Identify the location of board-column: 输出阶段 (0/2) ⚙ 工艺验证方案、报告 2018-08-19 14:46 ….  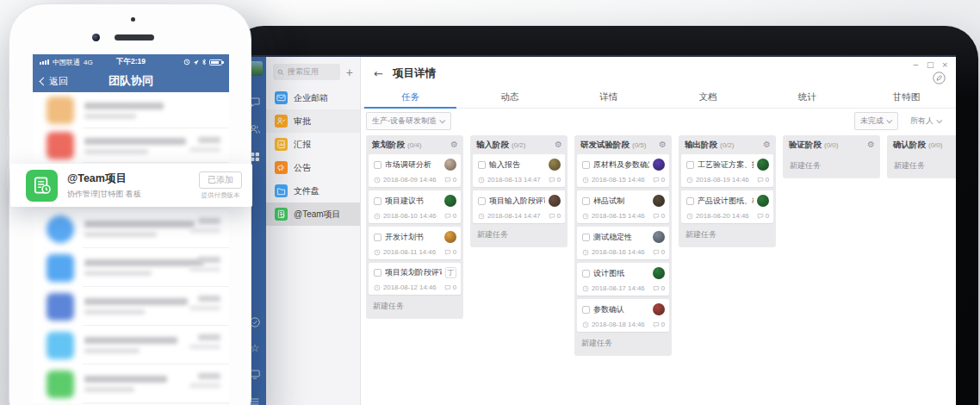
(727, 191).